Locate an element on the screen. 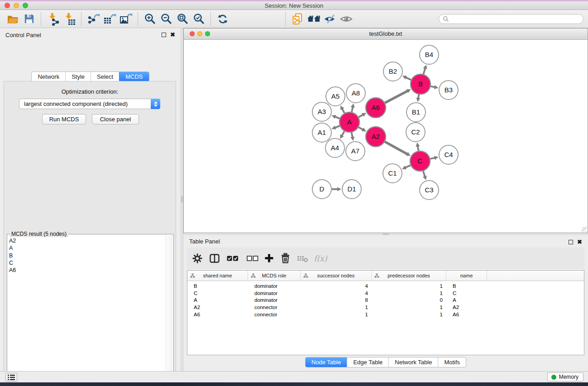 The height and width of the screenshot is (386, 588). delete-columns-button is located at coordinates (285, 258).